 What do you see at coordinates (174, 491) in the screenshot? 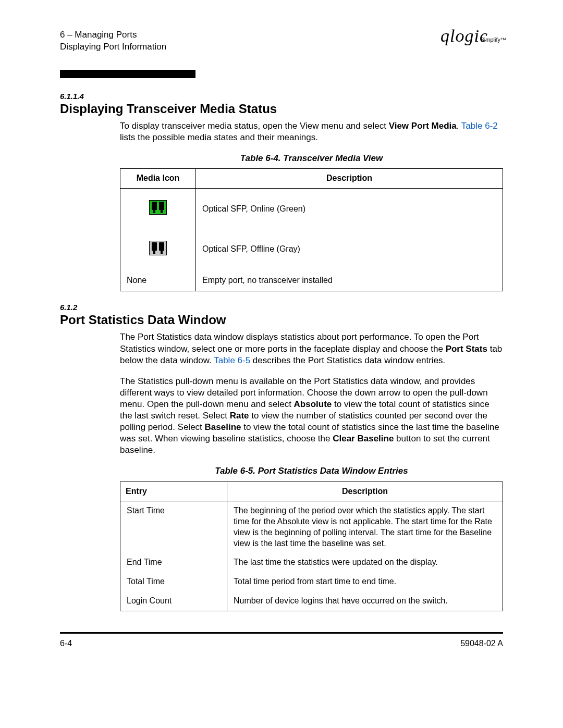
I see `th-entry: Entry` at bounding box center [174, 491].